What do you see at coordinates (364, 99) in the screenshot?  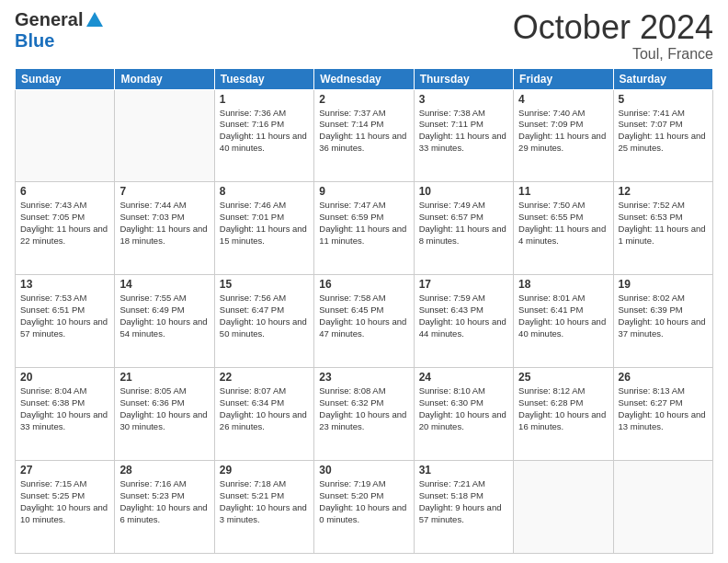 I see `day-number: 2` at bounding box center [364, 99].